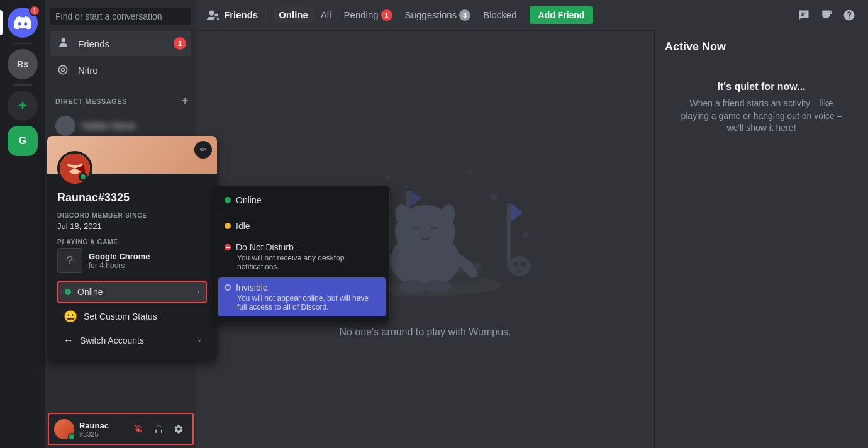  I want to click on friends-topbar-icon, so click(213, 15).